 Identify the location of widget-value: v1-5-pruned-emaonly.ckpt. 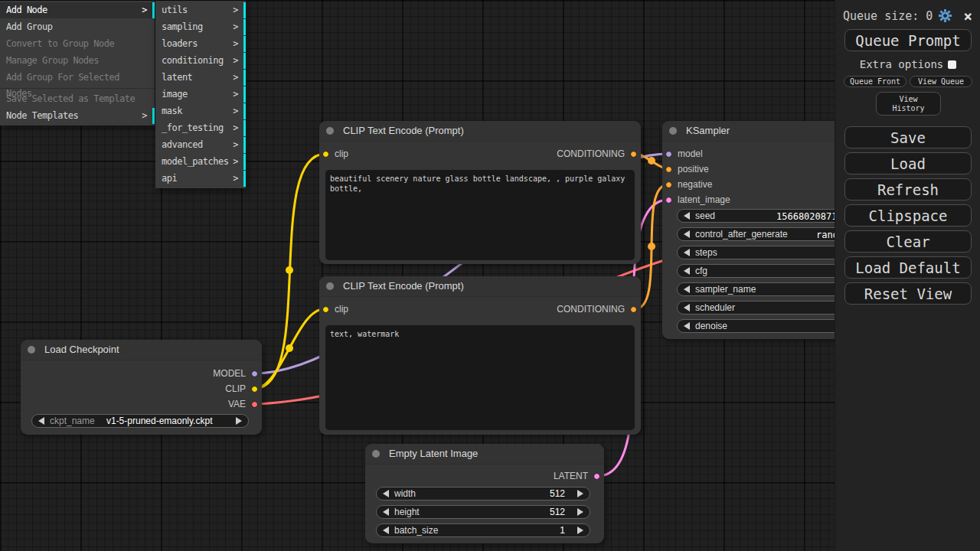
(159, 421).